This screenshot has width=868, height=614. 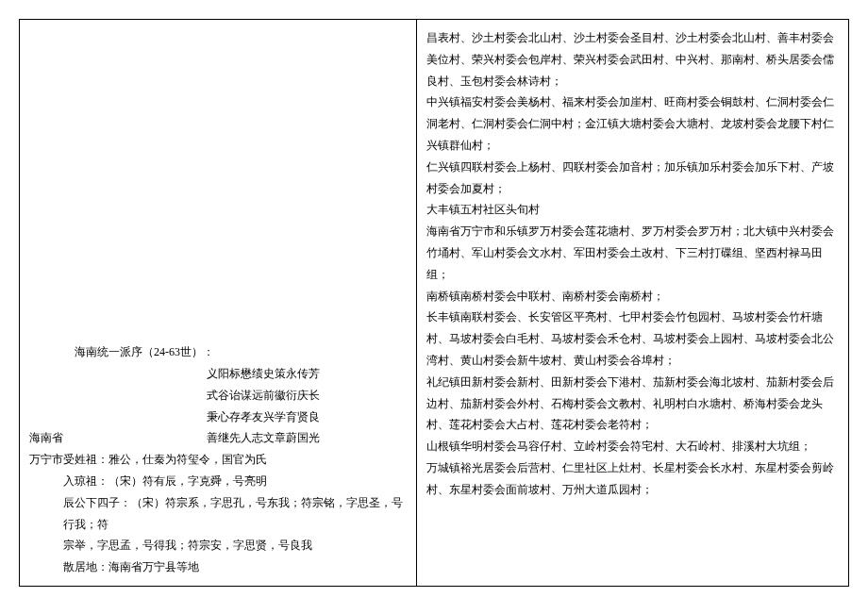 I want to click on paixu-line-1: 义阳标懋绩史策永传芳, so click(x=218, y=373).